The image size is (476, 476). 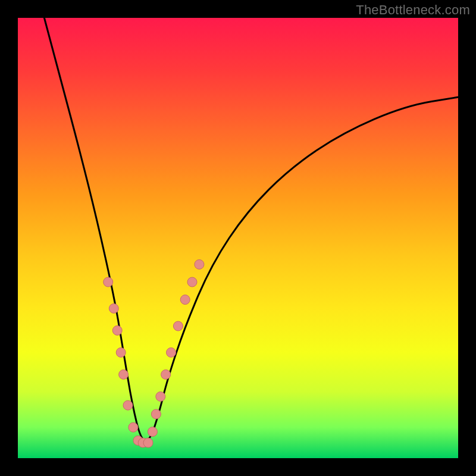 I want to click on watermark-text: TheBottleneck.com, so click(x=413, y=10).